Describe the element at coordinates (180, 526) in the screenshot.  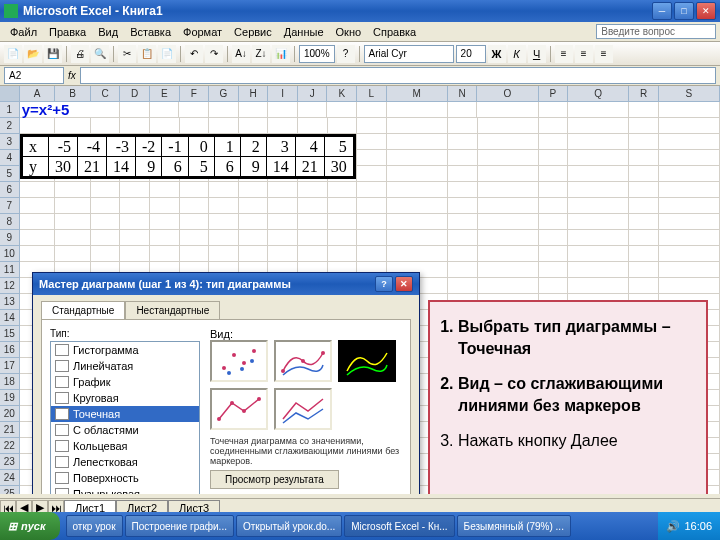
I see `taskbar-task: Построение графи...` at that location.